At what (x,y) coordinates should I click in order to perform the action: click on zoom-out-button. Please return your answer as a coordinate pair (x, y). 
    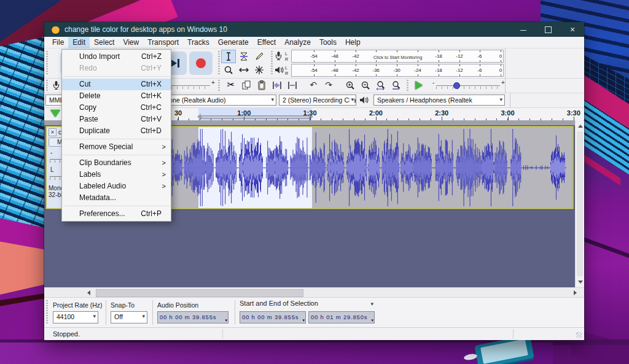
    Looking at the image, I should click on (365, 86).